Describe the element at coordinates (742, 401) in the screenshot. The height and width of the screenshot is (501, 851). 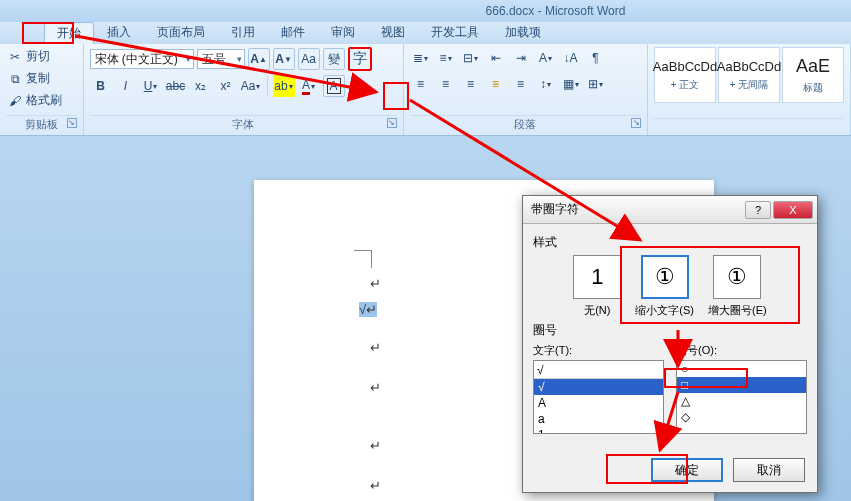
I see `list-item: △` at that location.